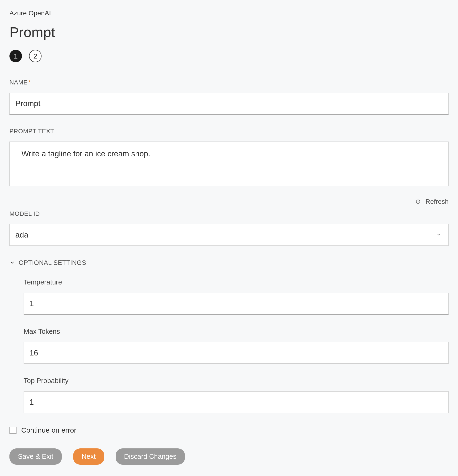  What do you see at coordinates (229, 97) in the screenshot?
I see `name-field-group: NAME*` at bounding box center [229, 97].